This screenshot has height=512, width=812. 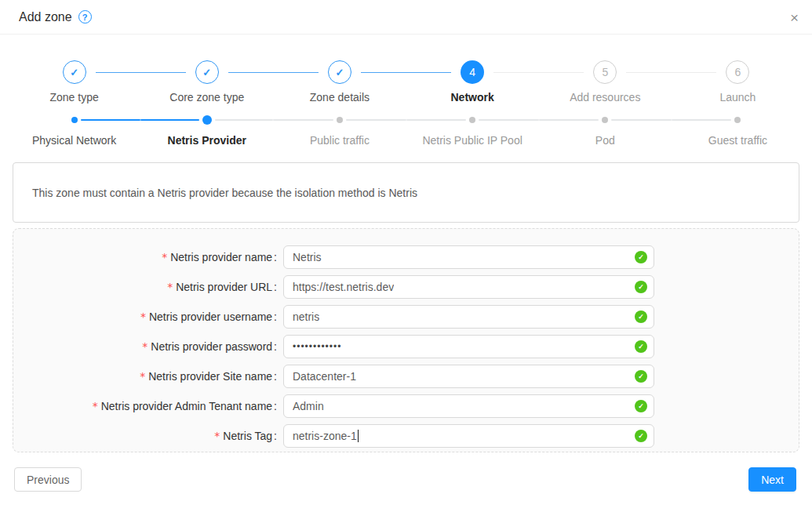 I want to click on form-row: *Netris provider URL: https://test.netri…, so click(x=406, y=287).